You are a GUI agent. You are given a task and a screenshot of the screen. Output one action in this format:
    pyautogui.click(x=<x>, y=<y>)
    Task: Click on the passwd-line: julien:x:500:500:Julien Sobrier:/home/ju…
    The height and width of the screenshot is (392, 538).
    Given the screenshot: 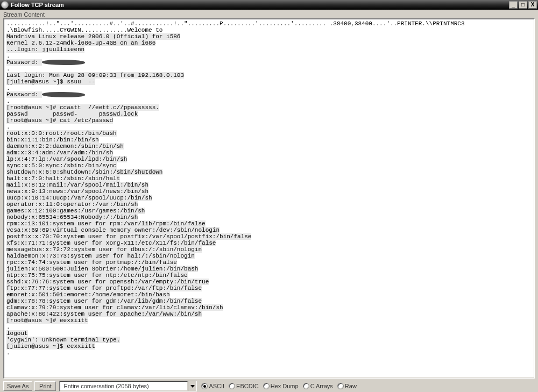 What is the action you would take?
    pyautogui.click(x=102, y=269)
    